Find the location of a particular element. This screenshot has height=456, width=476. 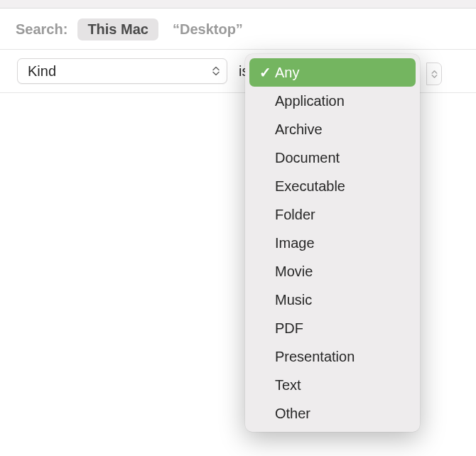

dropdown-item-presentation: ✓Presentation is located at coordinates (332, 357).